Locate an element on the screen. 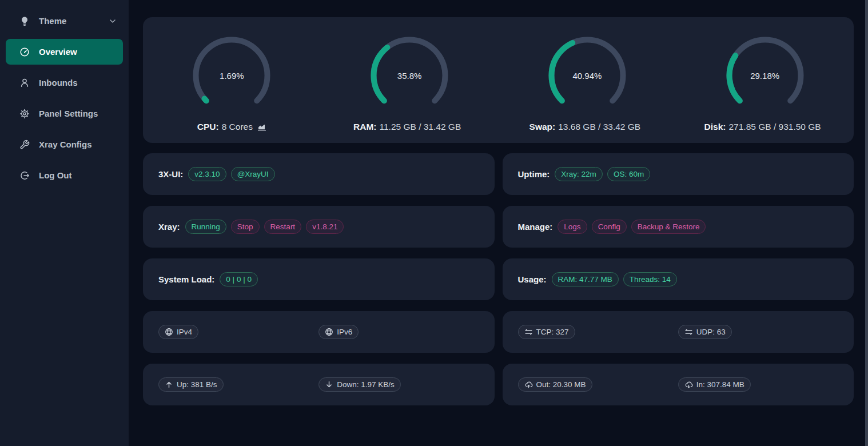 The height and width of the screenshot is (446, 868). tag-label: IPv4 is located at coordinates (184, 332).